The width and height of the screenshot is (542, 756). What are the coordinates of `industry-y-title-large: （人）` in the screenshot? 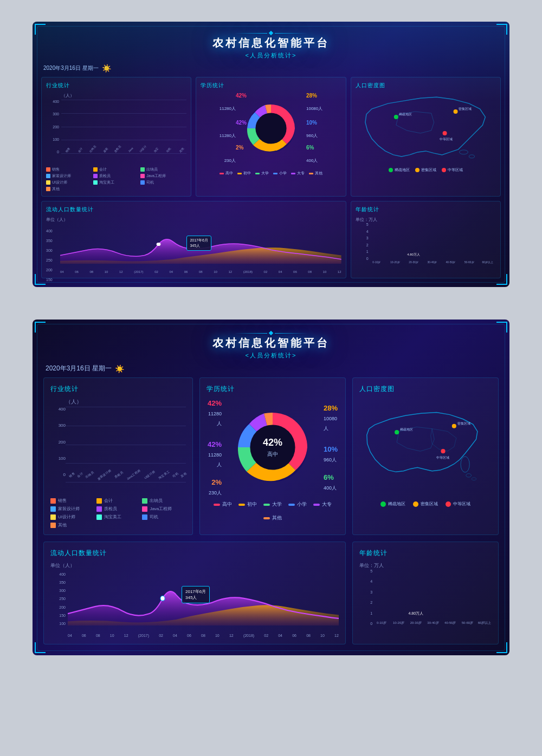 It's located at (126, 402).